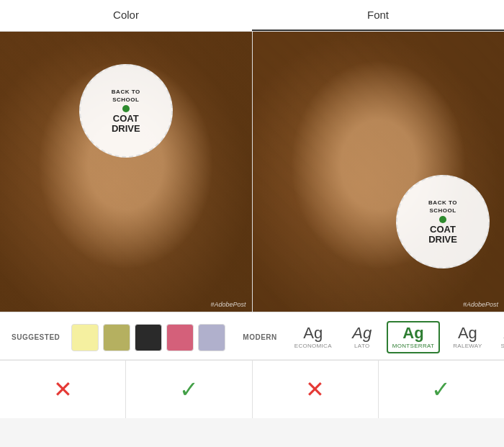  What do you see at coordinates (441, 389) in the screenshot?
I see `action-accept-right: ✓` at bounding box center [441, 389].